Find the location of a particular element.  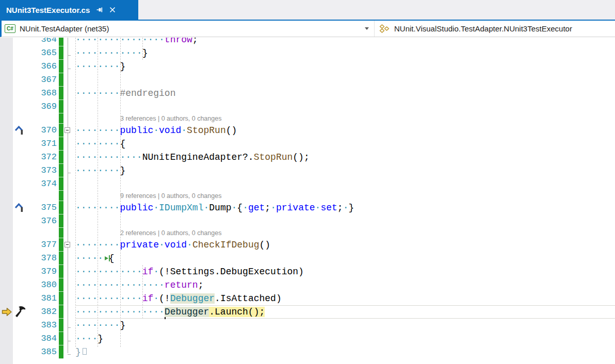

line-number: 385 is located at coordinates (43, 352).